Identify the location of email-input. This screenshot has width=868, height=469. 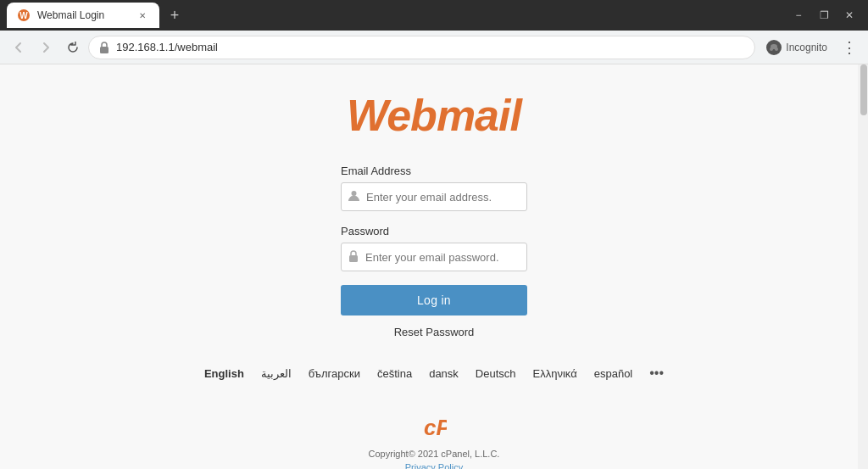
(442, 197).